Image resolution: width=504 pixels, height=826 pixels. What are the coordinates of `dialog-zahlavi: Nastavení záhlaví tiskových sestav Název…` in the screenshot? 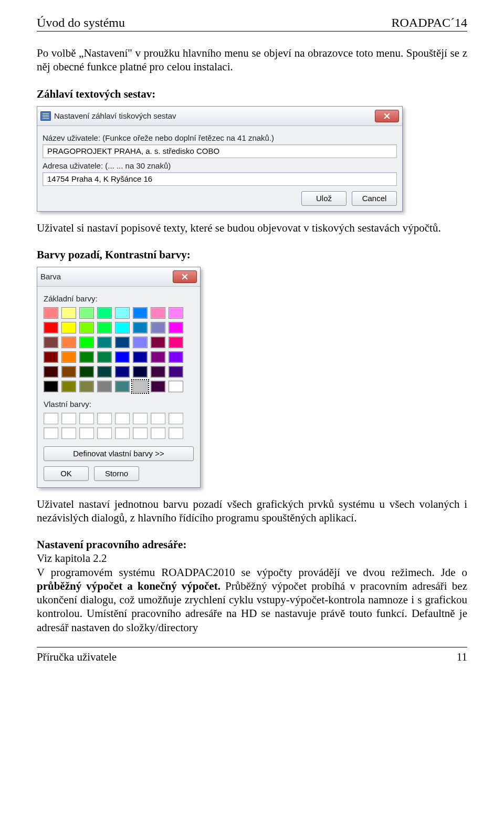 It's located at (219, 159).